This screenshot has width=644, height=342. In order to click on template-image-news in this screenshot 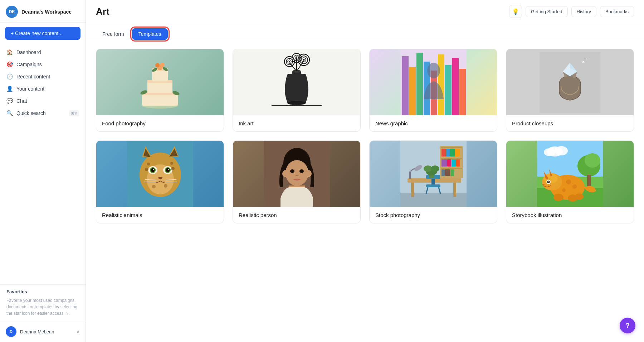, I will do `click(433, 82)`.